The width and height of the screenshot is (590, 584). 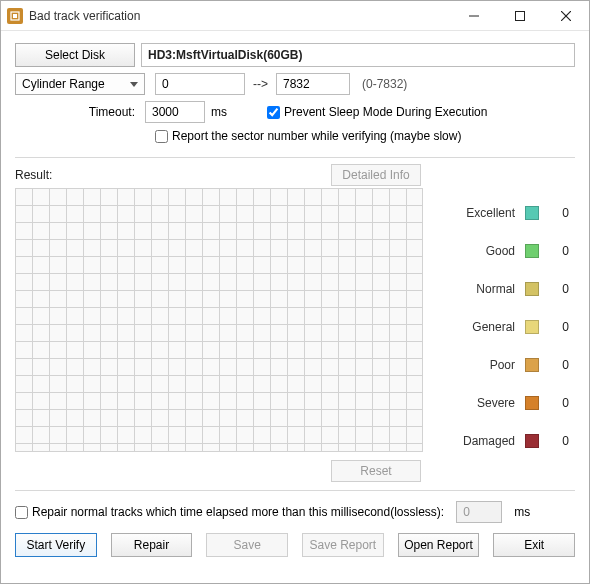 I want to click on legend-row-general: General0, so click(x=507, y=327).